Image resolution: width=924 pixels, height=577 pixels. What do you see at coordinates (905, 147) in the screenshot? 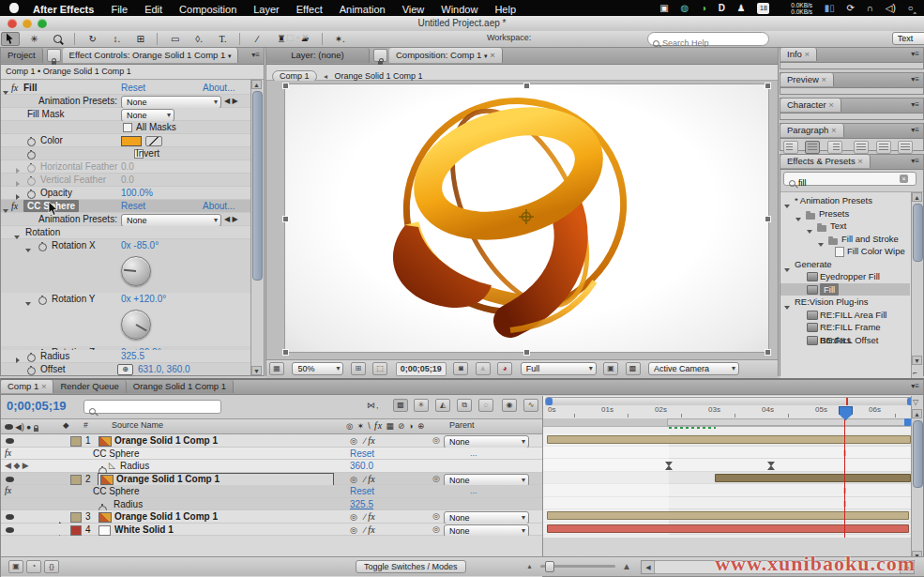
I see `justify-last-right-button` at bounding box center [905, 147].